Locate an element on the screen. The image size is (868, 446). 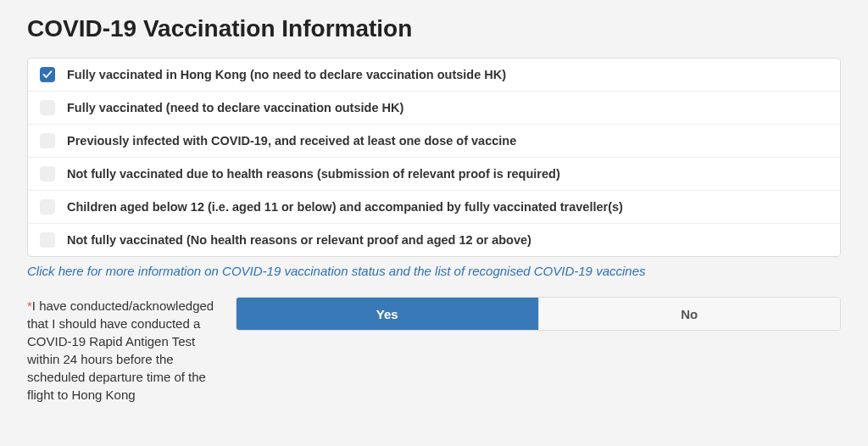
rat-question-text: *I have conducted/acknowledged that I sh… is located at coordinates (131, 350).